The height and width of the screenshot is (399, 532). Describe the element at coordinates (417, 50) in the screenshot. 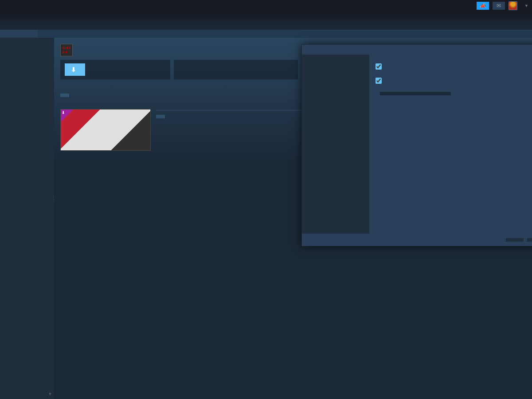

I see `settings-dialog-title` at that location.